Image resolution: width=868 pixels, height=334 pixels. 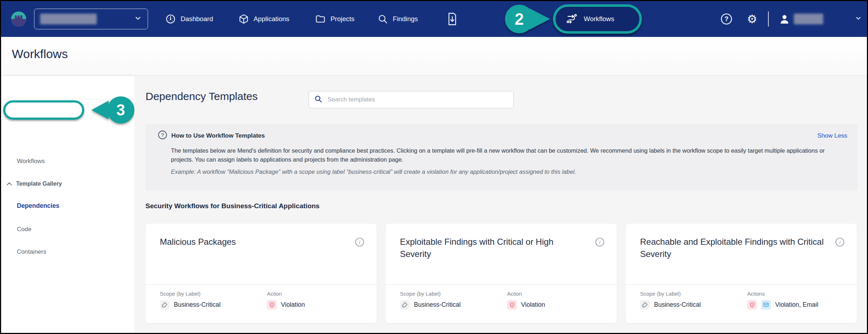 I want to click on template-search, so click(x=411, y=100).